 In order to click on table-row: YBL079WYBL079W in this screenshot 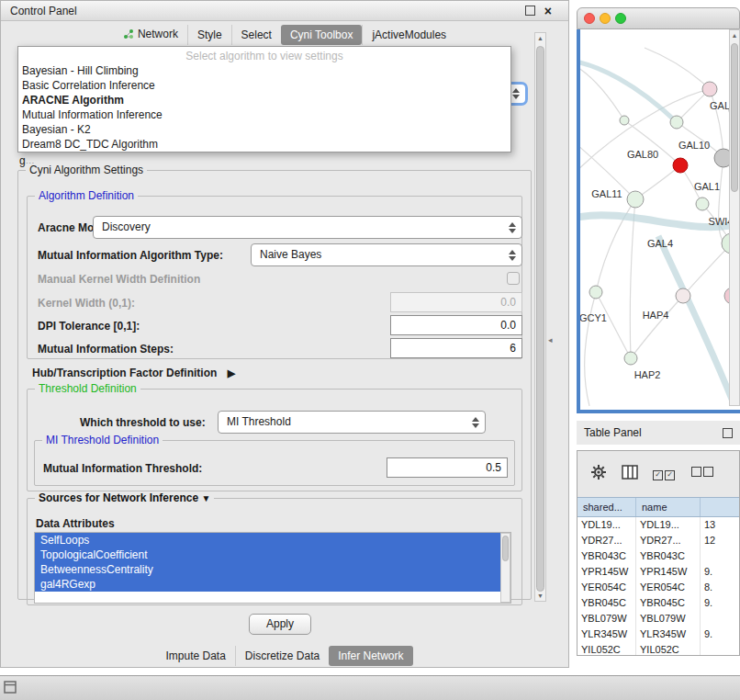, I will do `click(659, 619)`.